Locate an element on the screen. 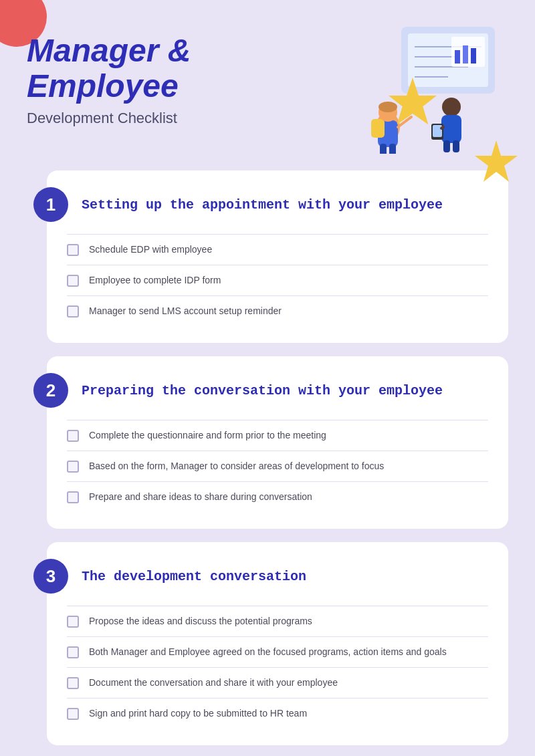  header-text: Manager & Employee Development Checklist is located at coordinates (108, 74).